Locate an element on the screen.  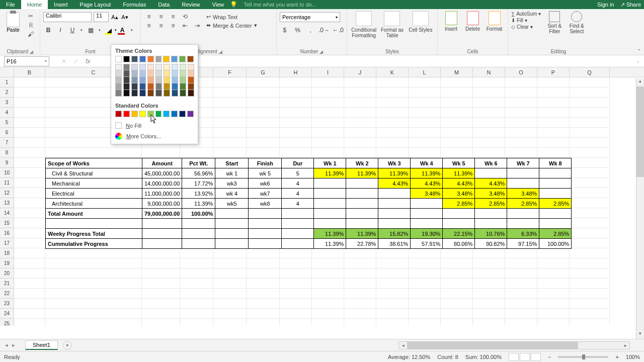
clipboard-launcher: ◢ is located at coordinates (31, 52).